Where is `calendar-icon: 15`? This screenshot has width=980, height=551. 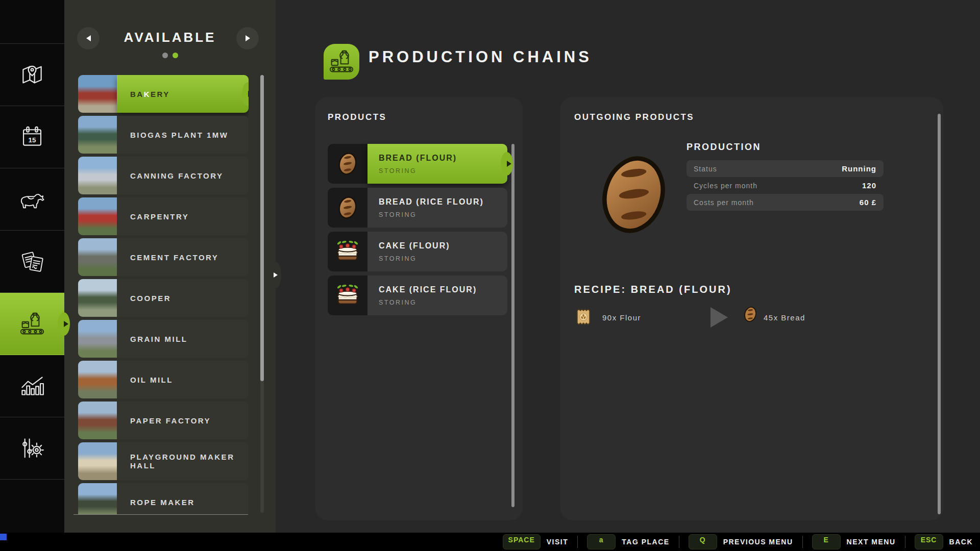
calendar-icon: 15 is located at coordinates (32, 137).